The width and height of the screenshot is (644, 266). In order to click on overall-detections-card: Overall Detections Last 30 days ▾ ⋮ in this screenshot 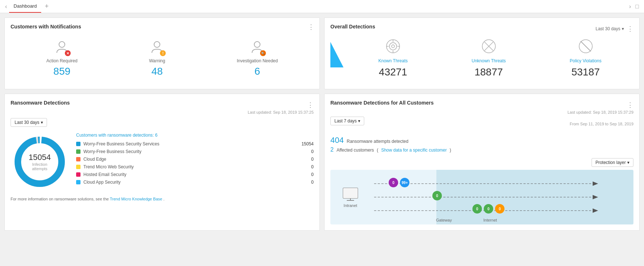, I will do `click(482, 53)`.